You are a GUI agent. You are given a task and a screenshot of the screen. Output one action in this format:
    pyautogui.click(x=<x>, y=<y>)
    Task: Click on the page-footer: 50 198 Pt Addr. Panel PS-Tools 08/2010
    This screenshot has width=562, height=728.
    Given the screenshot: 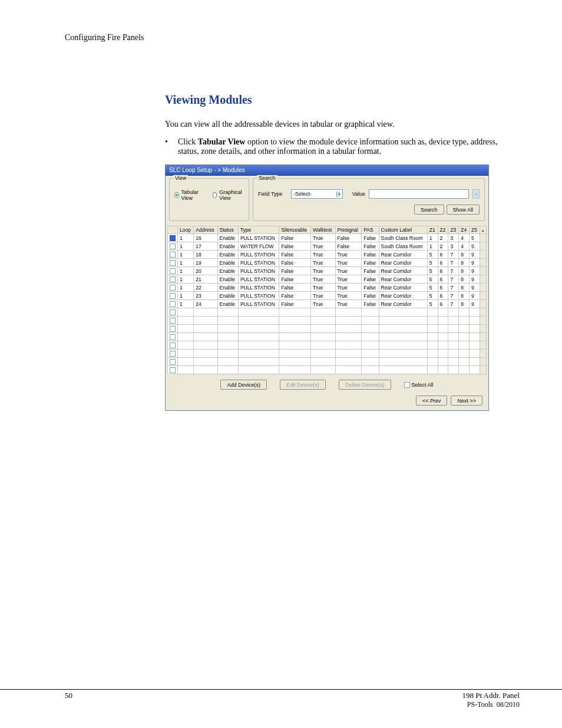 What is the action you would take?
    pyautogui.click(x=281, y=699)
    